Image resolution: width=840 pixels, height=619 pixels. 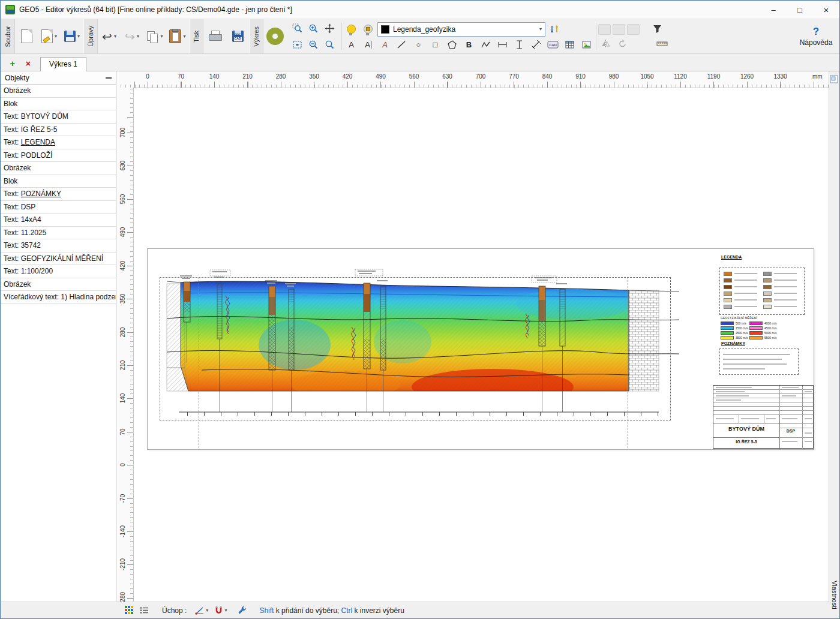 I want to click on ruler-mark: 210, so click(x=122, y=365).